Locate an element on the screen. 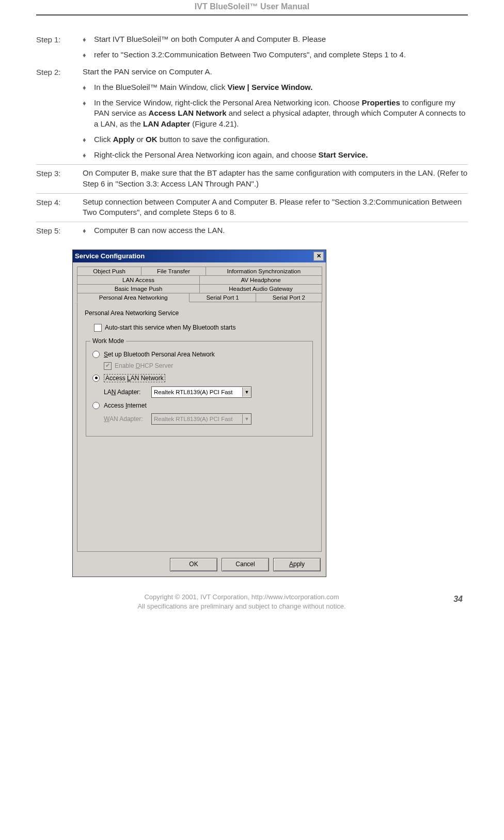 The width and height of the screenshot is (504, 840). workmode-legend: Work Mode is located at coordinates (108, 341).